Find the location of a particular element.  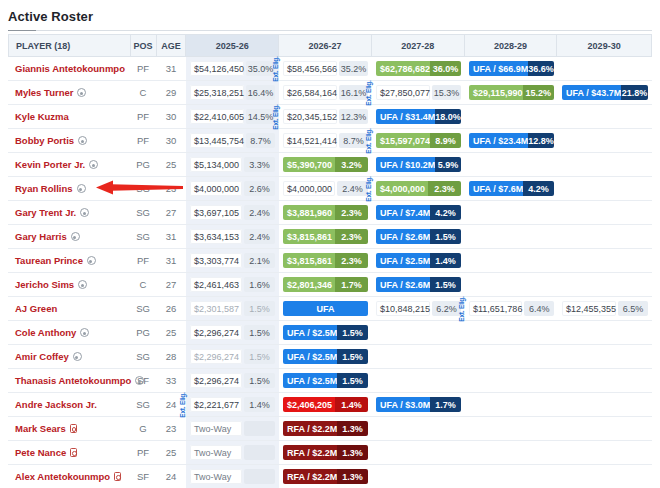

header-season-2025-26: 2025-26 is located at coordinates (232, 46).